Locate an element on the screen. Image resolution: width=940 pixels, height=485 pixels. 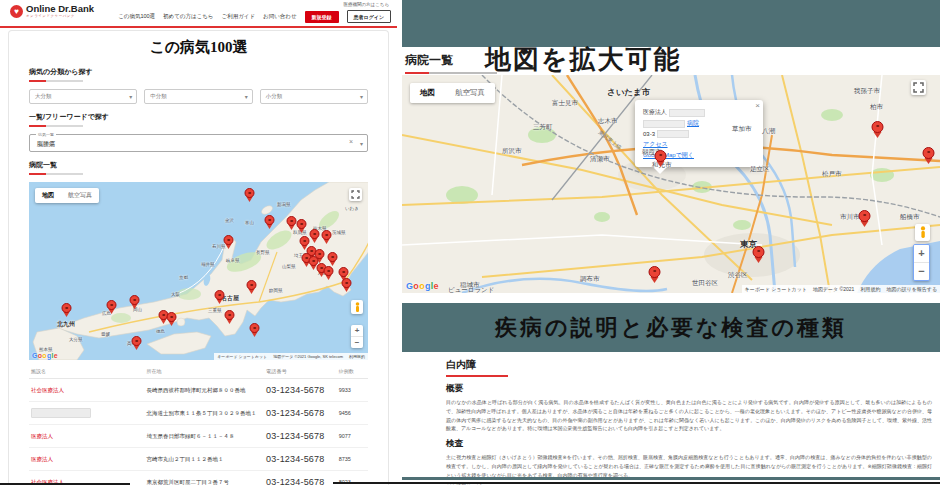
exam-title: 検査 is located at coordinates (689, 444).